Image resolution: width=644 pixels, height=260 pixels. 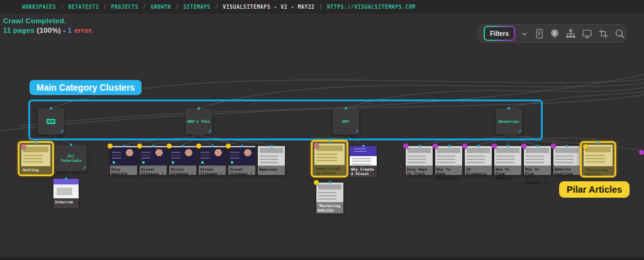 I want to click on page-card: How To FindWebsite, so click(x=508, y=161).